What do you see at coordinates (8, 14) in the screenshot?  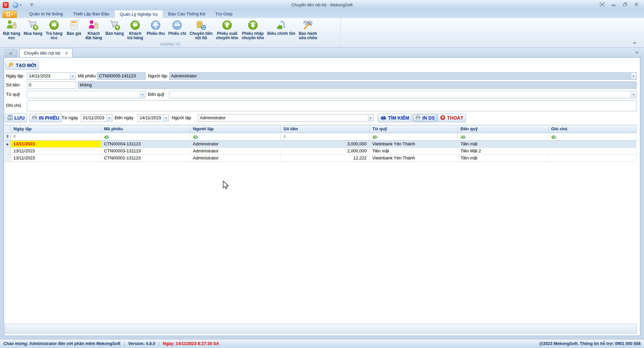 I see `app-menu-icon` at bounding box center [8, 14].